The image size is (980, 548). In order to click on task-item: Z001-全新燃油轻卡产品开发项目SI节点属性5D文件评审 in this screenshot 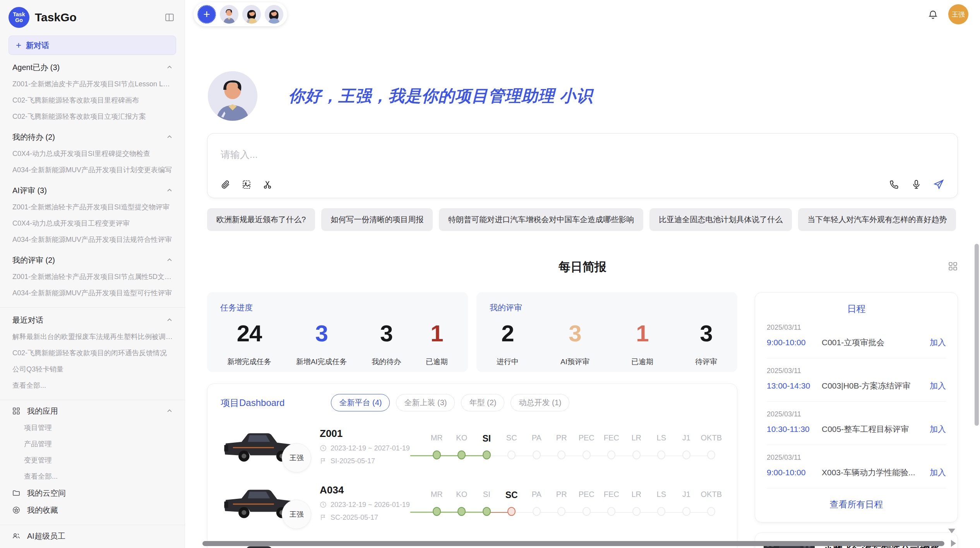, I will do `click(92, 277)`.